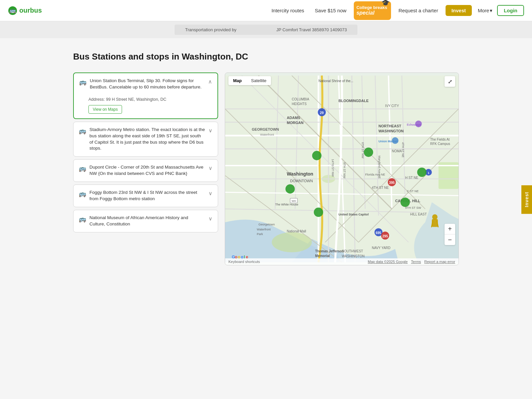 Image resolution: width=532 pixels, height=399 pixels. I want to click on svg-text: HEIGHTS, so click(299, 104).